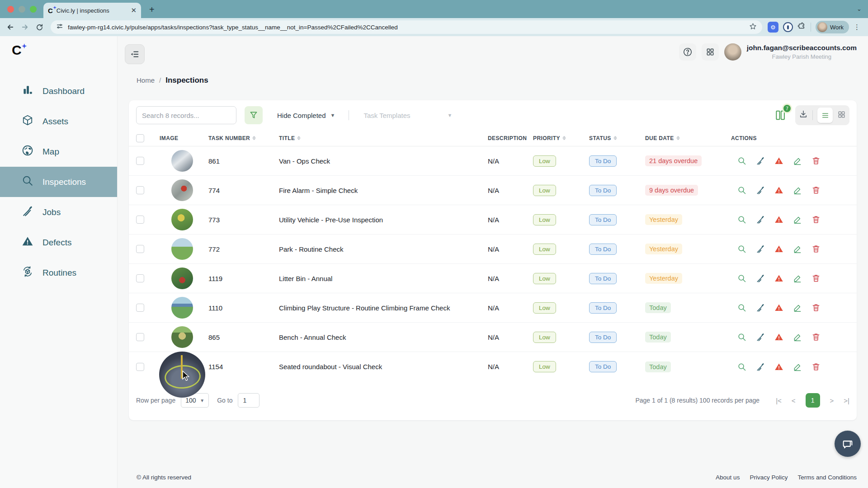 Image resolution: width=868 pixels, height=488 pixels. I want to click on browser-menu-icon: ⋮, so click(857, 27).